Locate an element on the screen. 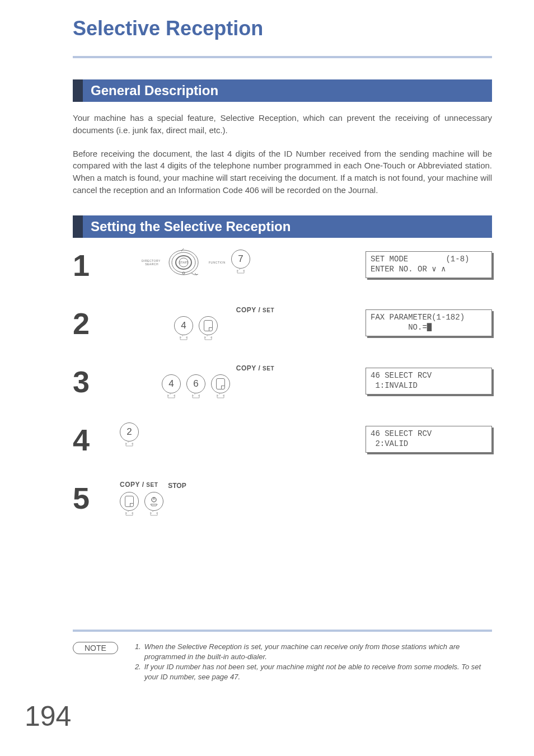 The height and width of the screenshot is (756, 534). note-separator is located at coordinates (282, 631).